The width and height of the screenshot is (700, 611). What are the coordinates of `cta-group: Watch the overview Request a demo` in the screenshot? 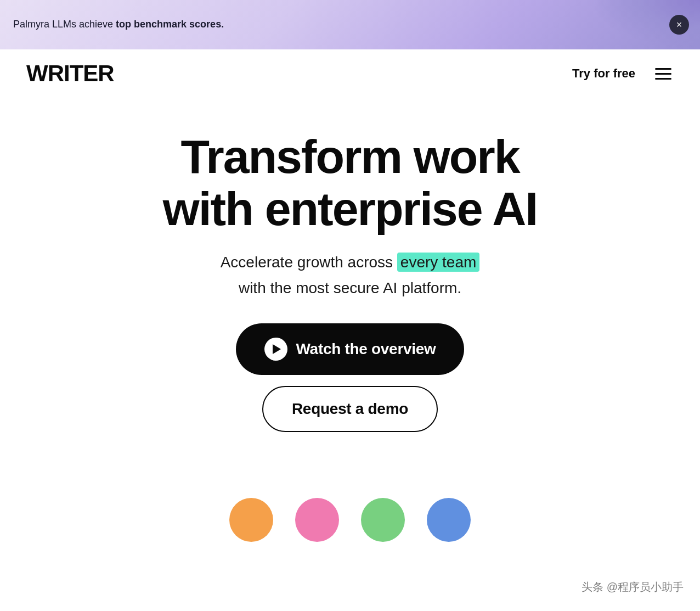 It's located at (350, 378).